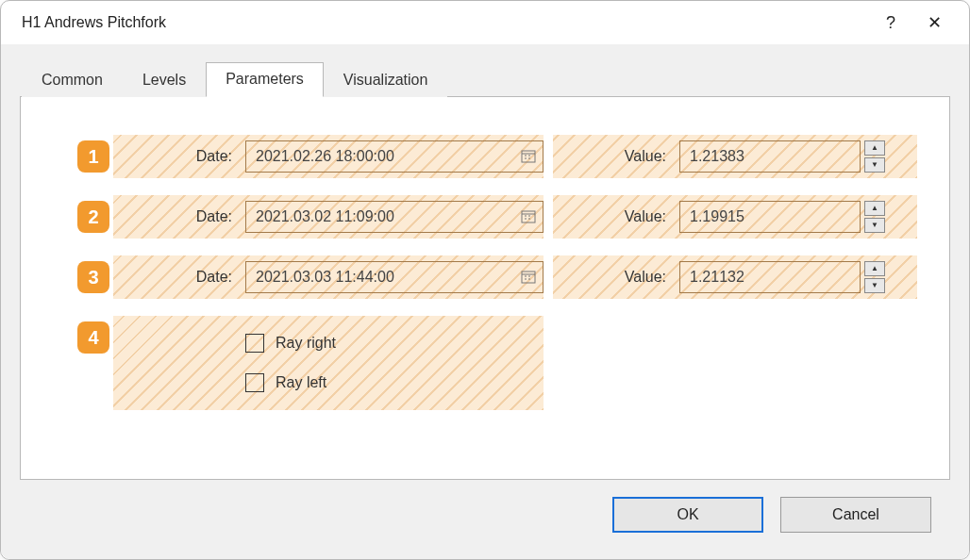  Describe the element at coordinates (388, 277) in the screenshot. I see `date-value: 2021.03.03 11:44:00` at that location.